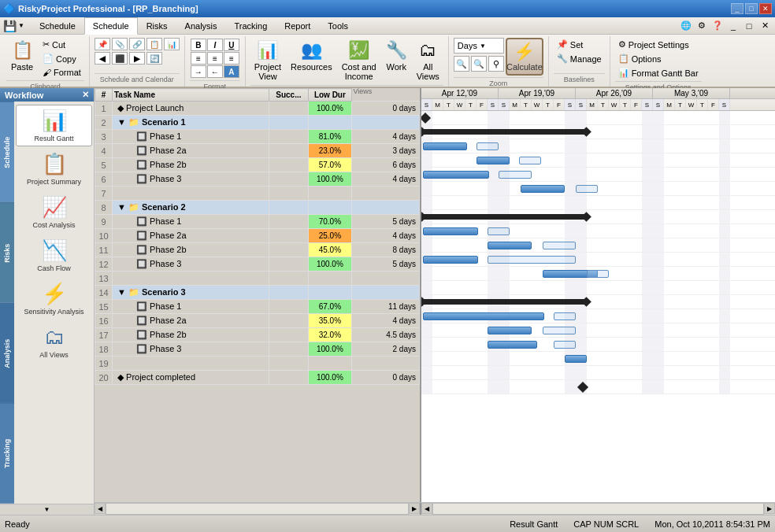 The image size is (775, 532). Describe the element at coordinates (137, 44) in the screenshot. I see `task-btn-3: 🔗` at that location.